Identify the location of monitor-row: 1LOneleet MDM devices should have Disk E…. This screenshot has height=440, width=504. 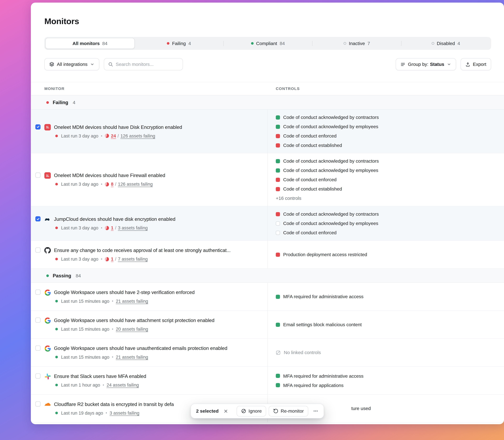
(267, 132).